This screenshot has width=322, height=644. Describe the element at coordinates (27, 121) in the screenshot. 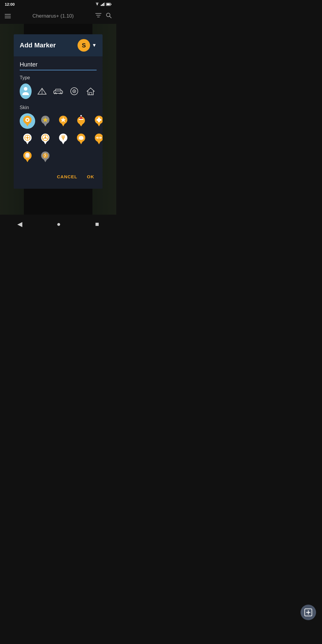

I see `skin-default` at that location.